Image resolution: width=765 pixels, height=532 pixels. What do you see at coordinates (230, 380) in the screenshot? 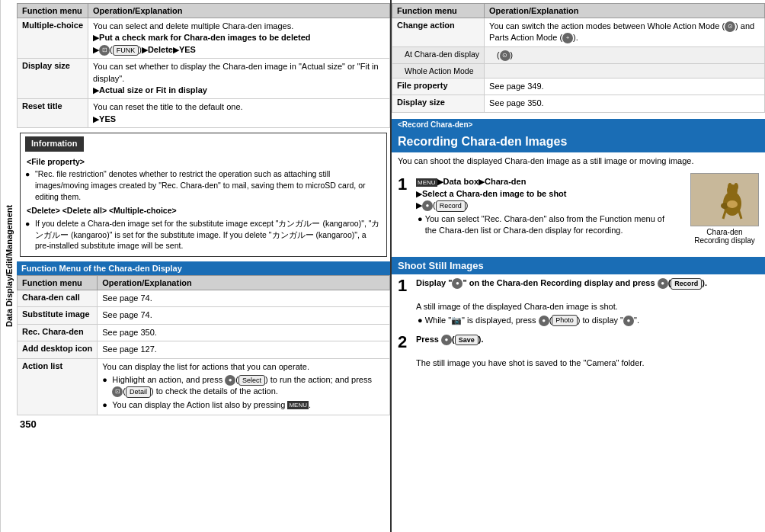
I see `circle-btn: ●` at bounding box center [230, 380].